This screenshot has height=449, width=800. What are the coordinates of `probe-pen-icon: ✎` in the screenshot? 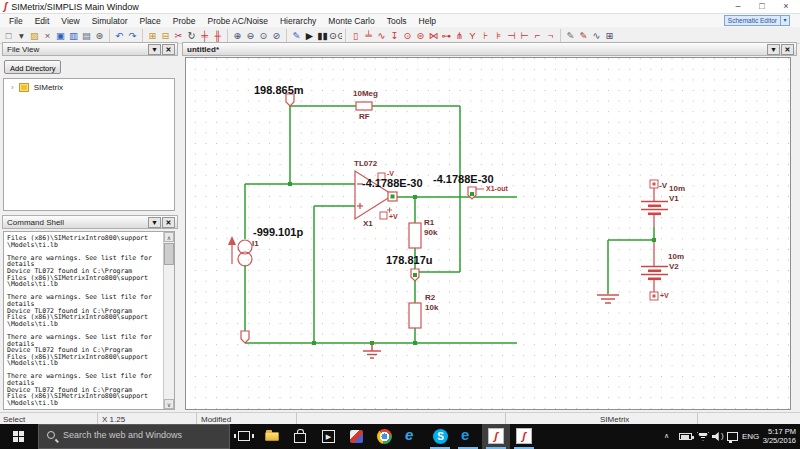 It's located at (584, 36).